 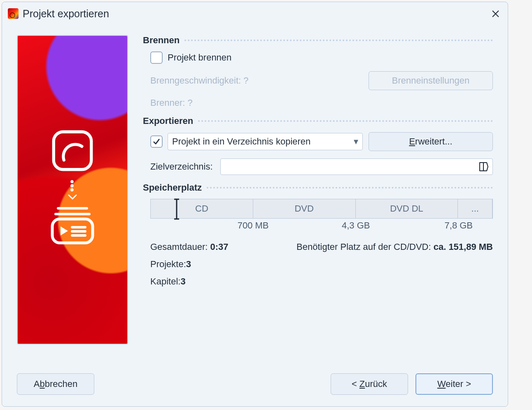 What do you see at coordinates (496, 14) in the screenshot?
I see `close-icon` at bounding box center [496, 14].